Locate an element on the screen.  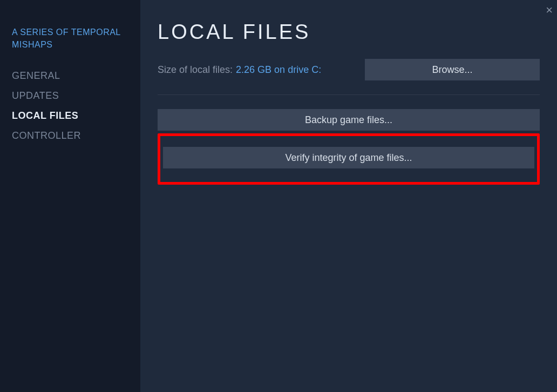
highlight-annotation: Verify integrity of game files... is located at coordinates (349, 159).